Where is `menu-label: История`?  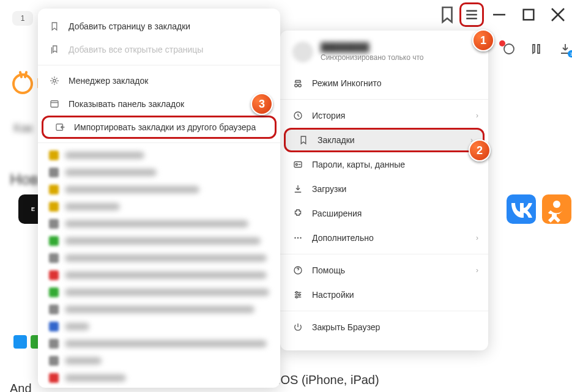
menu-label: История is located at coordinates (329, 116).